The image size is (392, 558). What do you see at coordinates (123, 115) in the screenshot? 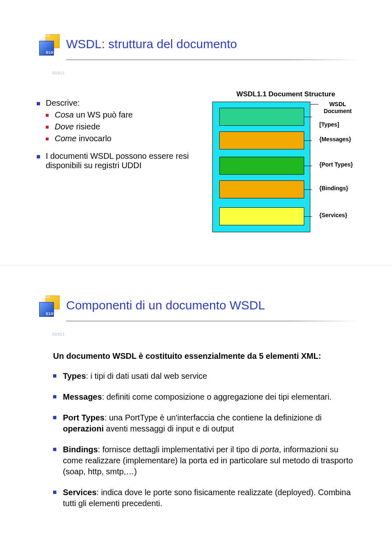
I see `sub-bullet: Cosa un WS può fare` at bounding box center [123, 115].